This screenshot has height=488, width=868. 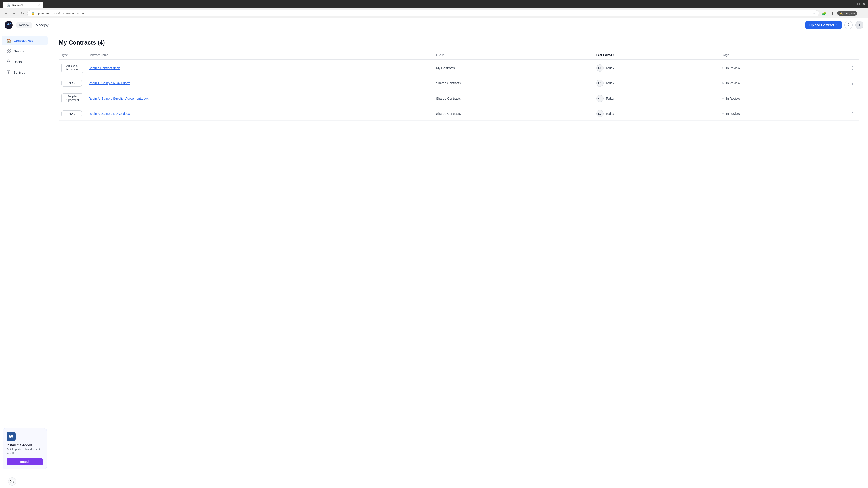 I want to click on col-type: Type, so click(x=72, y=56).